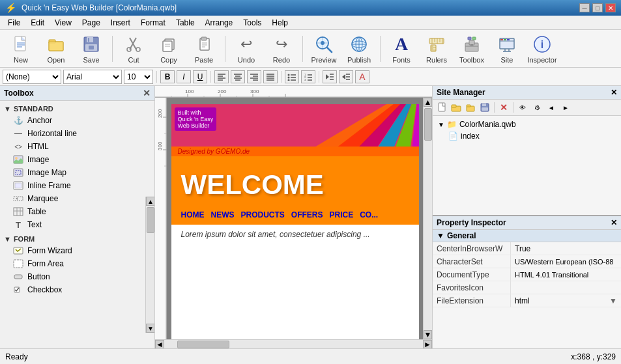  I want to click on menu-file: File, so click(14, 23).